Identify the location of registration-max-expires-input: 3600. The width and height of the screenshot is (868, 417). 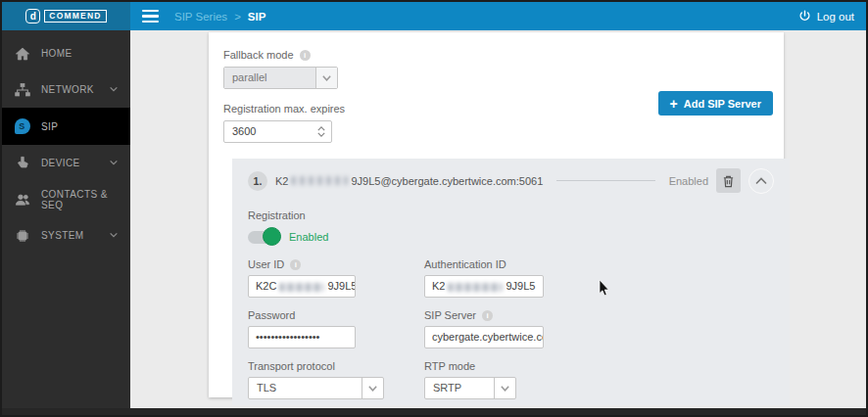
(278, 131).